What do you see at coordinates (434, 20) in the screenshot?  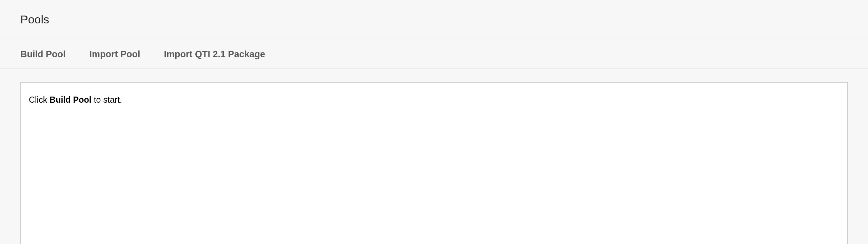 I see `page-title: Pools` at bounding box center [434, 20].